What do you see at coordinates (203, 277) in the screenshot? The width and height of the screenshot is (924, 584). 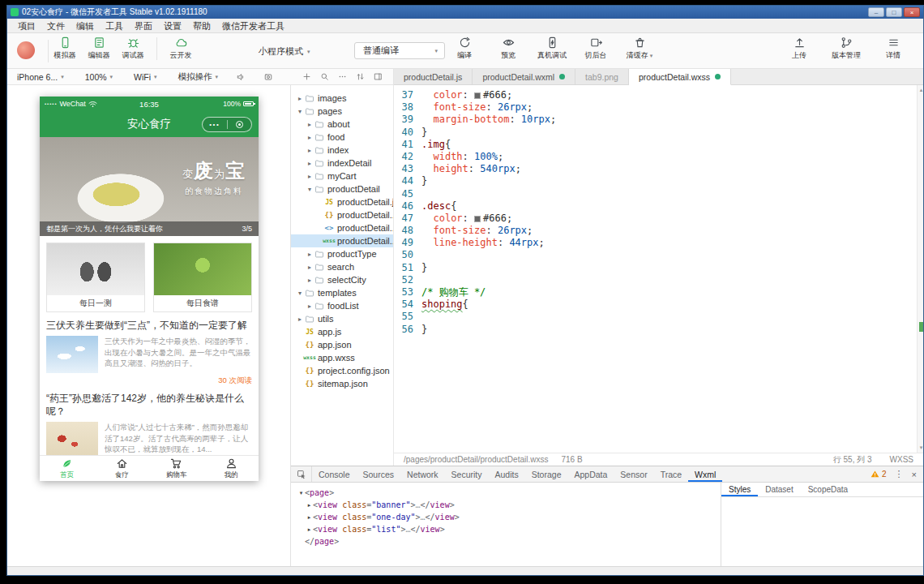 I see `daily-recipe-card: 每日食谱` at bounding box center [203, 277].